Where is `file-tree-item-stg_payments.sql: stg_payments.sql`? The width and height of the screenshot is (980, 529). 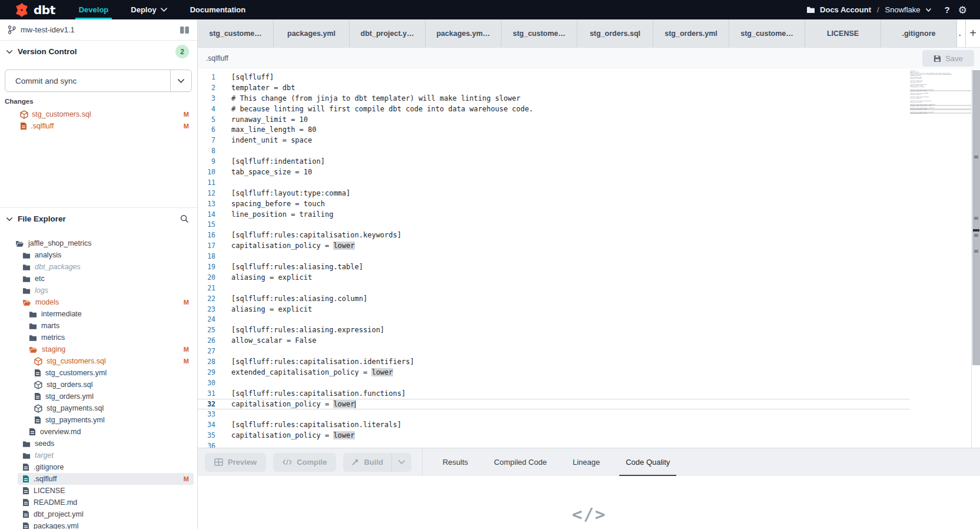
file-tree-item-stg_payments.sql: stg_payments.sql is located at coordinates (99, 408).